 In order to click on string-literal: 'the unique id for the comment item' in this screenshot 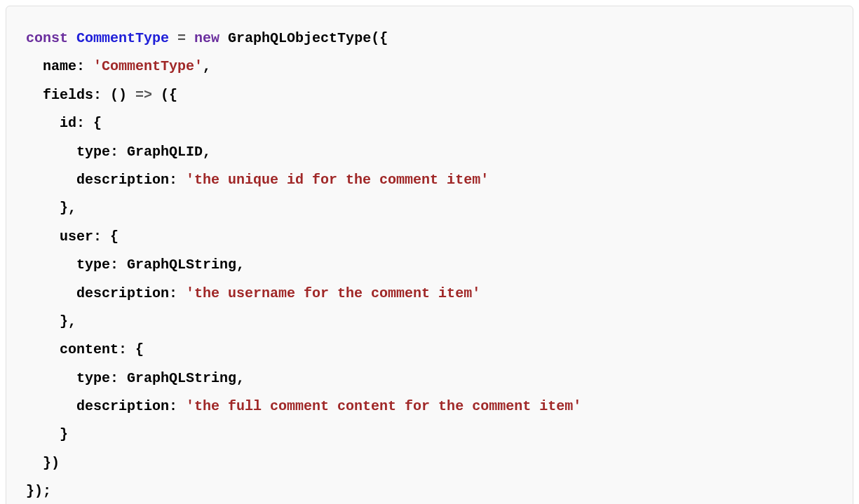, I will do `click(337, 179)`.